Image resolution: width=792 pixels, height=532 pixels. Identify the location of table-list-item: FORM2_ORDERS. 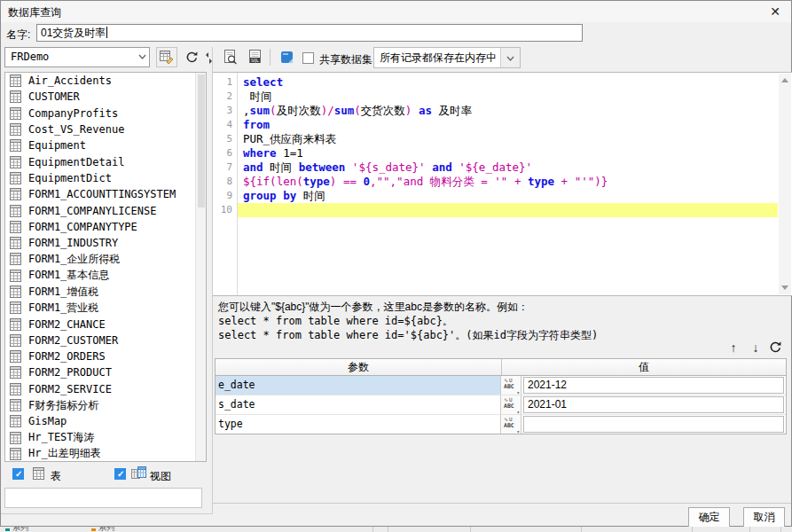
(106, 356).